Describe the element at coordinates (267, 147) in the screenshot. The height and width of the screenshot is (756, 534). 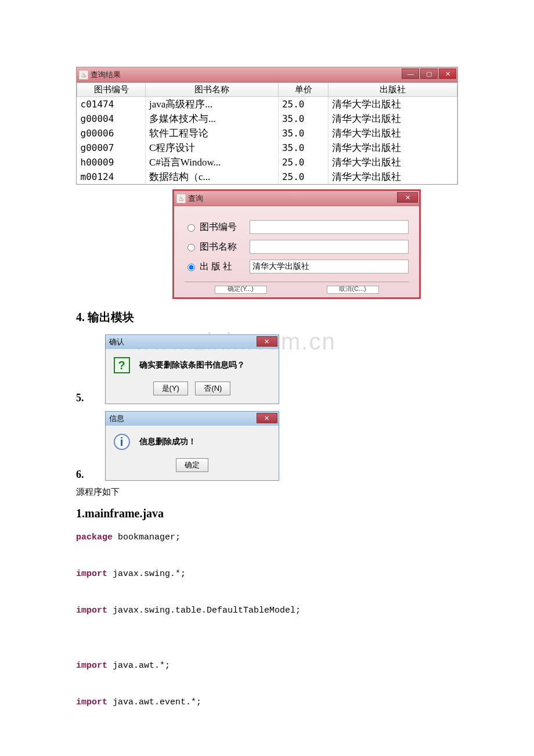
I see `table-row: g00007 C程序设计 35.0 清华大学出版社` at that location.